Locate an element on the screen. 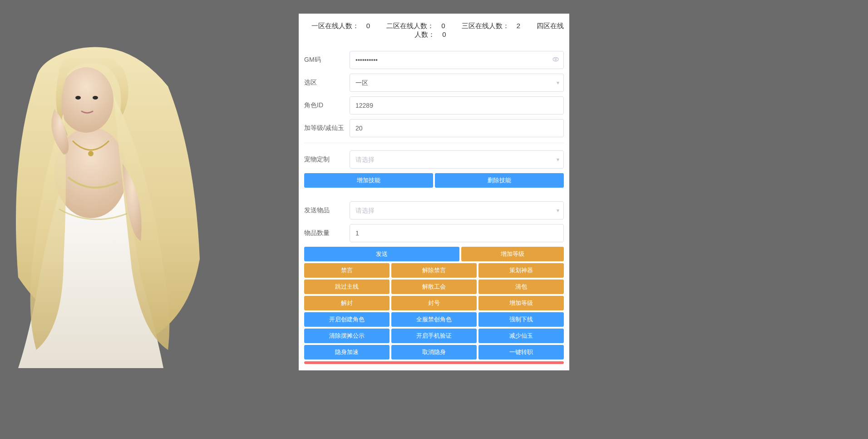  force-offline-button: 强制下线 is located at coordinates (521, 319).